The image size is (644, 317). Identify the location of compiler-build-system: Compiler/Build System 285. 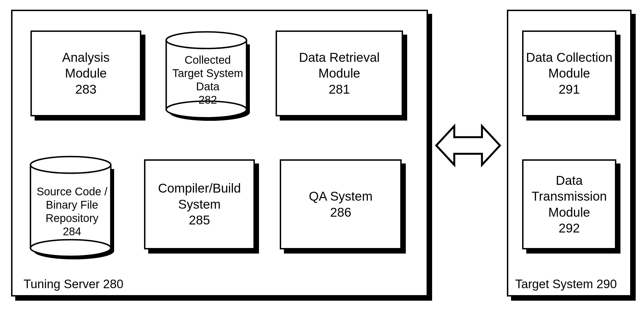
(199, 204).